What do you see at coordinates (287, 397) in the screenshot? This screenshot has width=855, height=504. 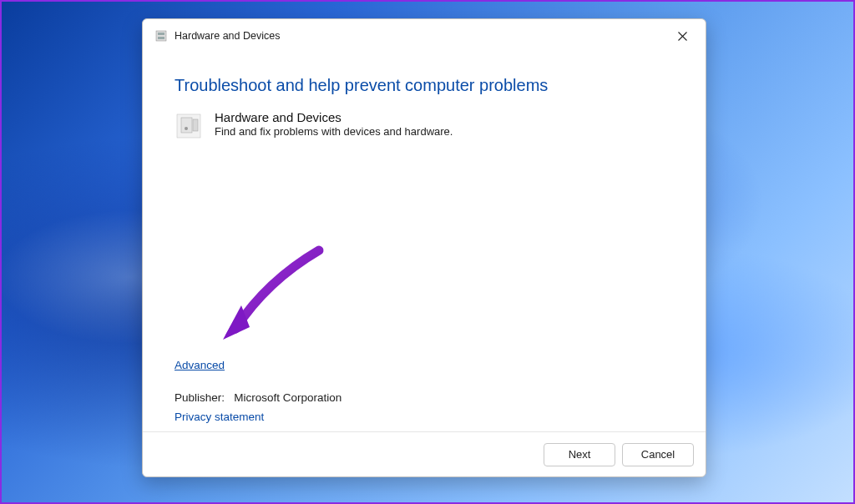 I see `publisher-value: Microsoft Corporation` at bounding box center [287, 397].